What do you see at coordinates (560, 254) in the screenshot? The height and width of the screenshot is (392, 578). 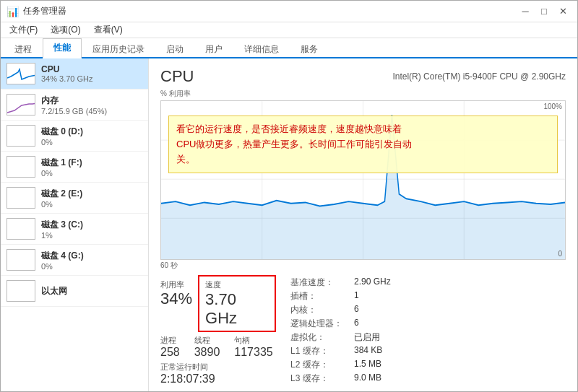 I see `chart-0-label: 0` at bounding box center [560, 254].